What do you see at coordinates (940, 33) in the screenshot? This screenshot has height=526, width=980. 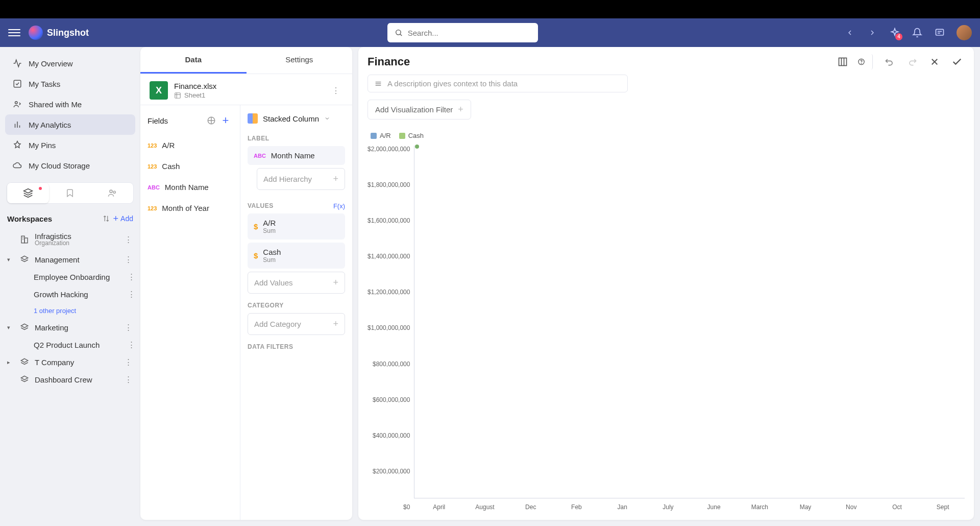 I see `chat-button` at bounding box center [940, 33].